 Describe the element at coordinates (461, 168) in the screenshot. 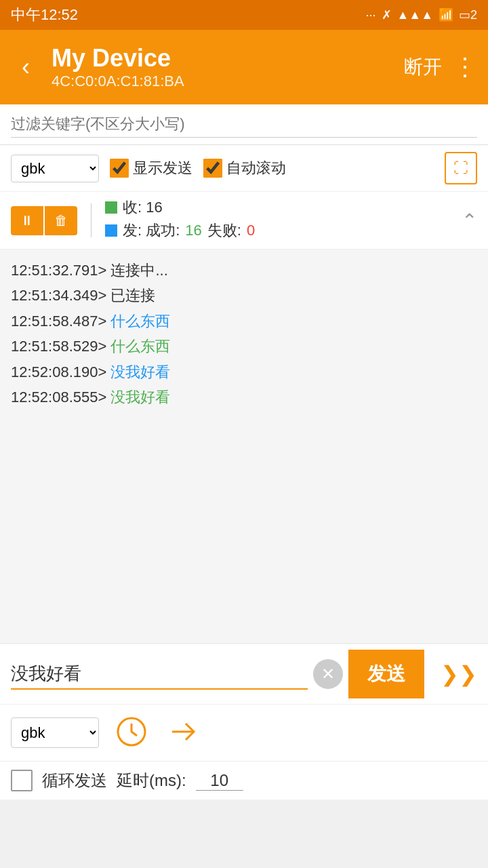

I see `fullscreen-button: ⛶` at that location.